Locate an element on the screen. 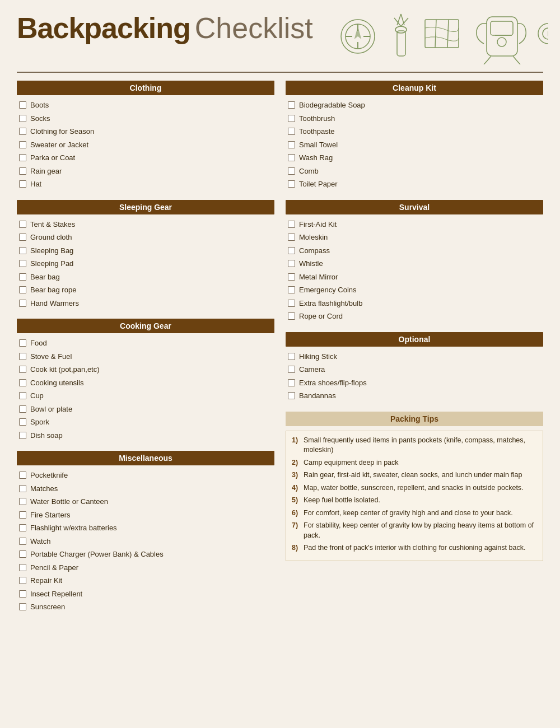 This screenshot has width=560, height=728. list-item: Boots is located at coordinates (146, 105).